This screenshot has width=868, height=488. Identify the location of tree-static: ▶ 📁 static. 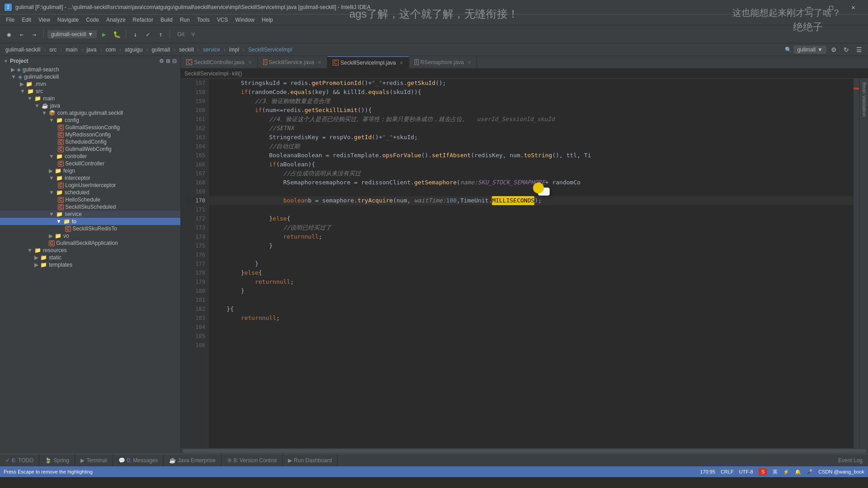
(90, 258).